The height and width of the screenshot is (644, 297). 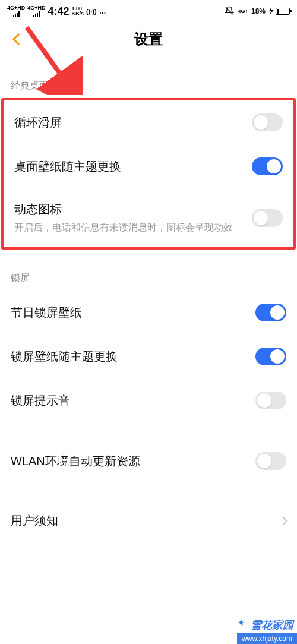 I want to click on row-title: 循环滑屏, so click(x=129, y=122).